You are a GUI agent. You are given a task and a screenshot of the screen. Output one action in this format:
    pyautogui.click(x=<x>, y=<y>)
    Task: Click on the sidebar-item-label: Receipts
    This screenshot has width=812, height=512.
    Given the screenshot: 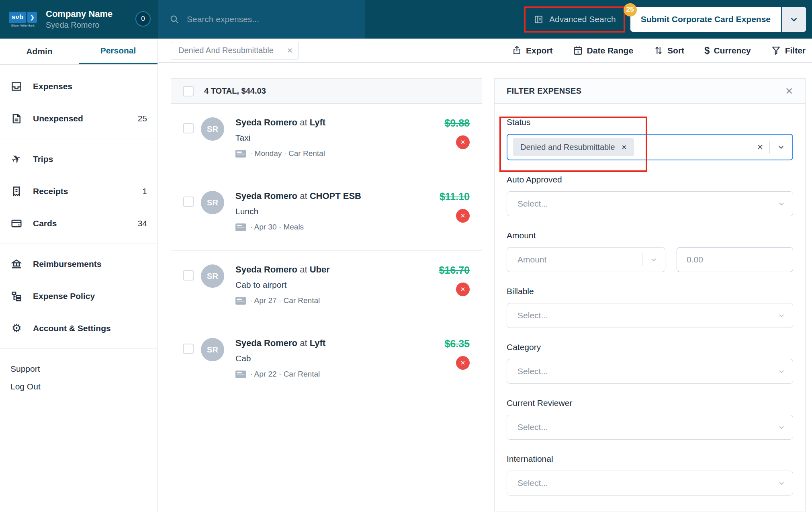 What is the action you would take?
    pyautogui.click(x=51, y=191)
    